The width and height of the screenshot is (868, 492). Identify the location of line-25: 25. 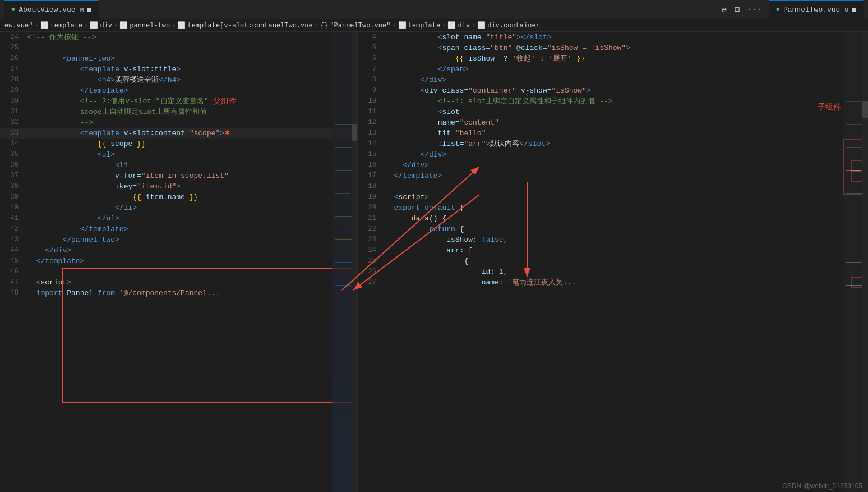
(178, 48).